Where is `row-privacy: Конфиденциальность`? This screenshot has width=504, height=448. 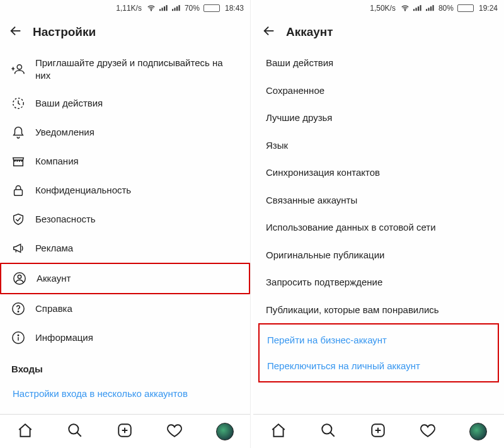
row-privacy: Конфиденциальность is located at coordinates (125, 190).